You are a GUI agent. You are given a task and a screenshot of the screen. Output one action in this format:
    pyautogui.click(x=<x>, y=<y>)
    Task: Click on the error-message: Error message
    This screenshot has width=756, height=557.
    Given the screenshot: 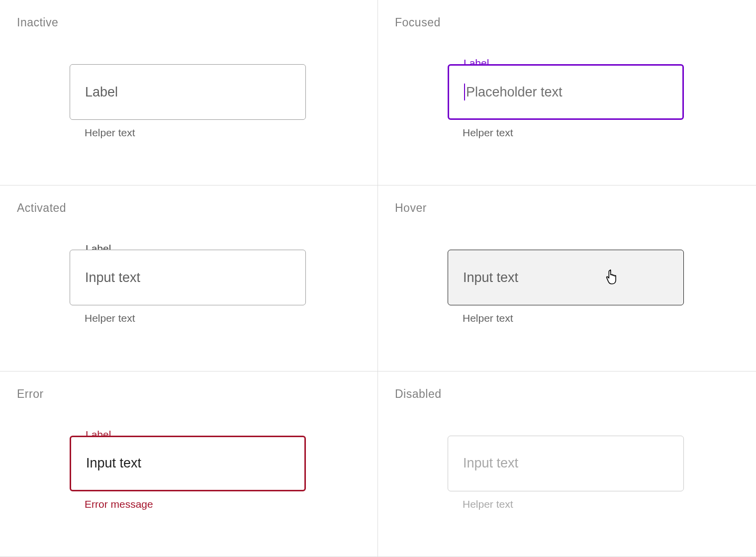 What is the action you would take?
    pyautogui.click(x=195, y=504)
    